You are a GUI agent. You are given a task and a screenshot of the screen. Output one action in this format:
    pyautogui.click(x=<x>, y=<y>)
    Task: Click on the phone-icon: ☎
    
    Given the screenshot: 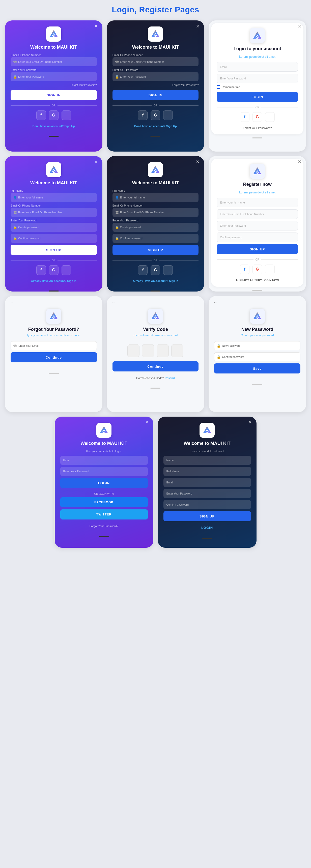 What is the action you would take?
    pyautogui.click(x=15, y=212)
    